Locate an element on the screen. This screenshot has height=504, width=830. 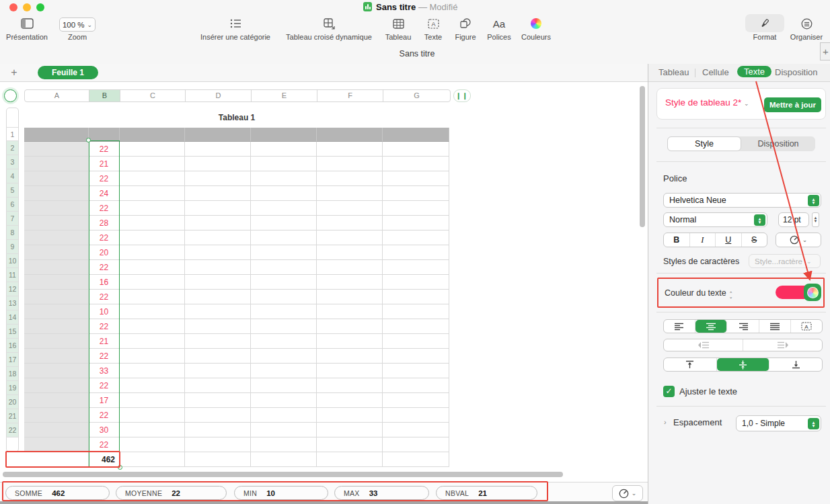
footer-cell-G is located at coordinates (416, 460).